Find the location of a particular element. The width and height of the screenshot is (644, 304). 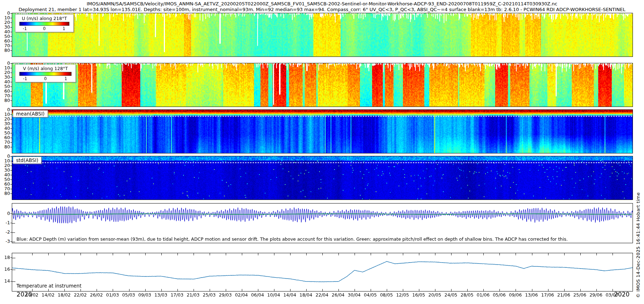

x-tick-label: 09/06 is located at coordinates (515, 295).